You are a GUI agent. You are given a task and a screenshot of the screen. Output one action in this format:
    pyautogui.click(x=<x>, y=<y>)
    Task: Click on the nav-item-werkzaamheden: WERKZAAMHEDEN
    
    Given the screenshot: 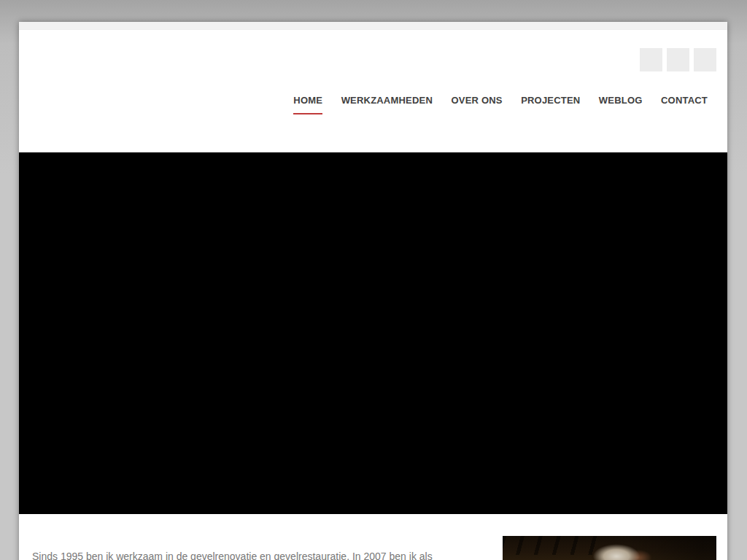 What is the action you would take?
    pyautogui.click(x=387, y=104)
    